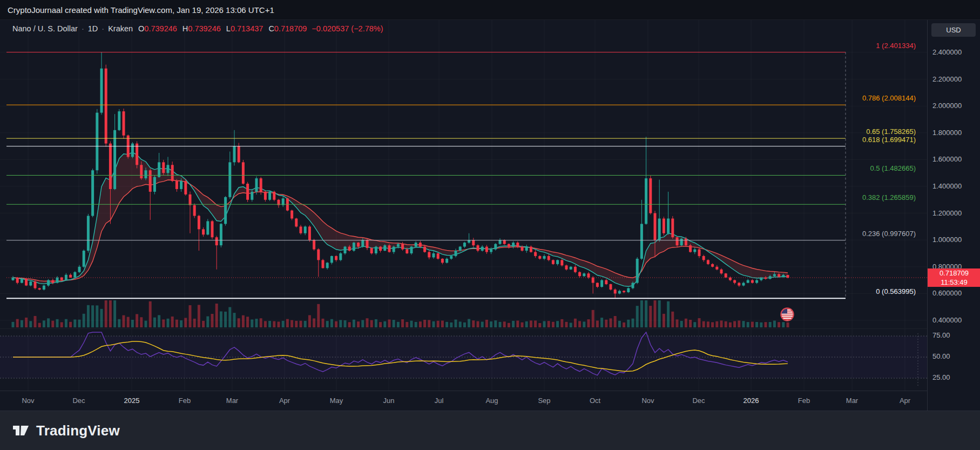 This screenshot has width=980, height=450. I want to click on price-axis-label: 1.800000, so click(947, 133).